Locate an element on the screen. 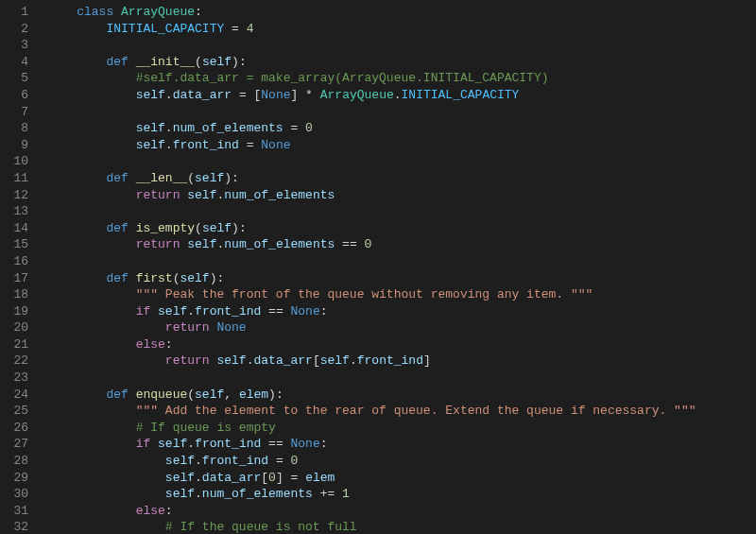  line-number: 8 is located at coordinates (19, 129).